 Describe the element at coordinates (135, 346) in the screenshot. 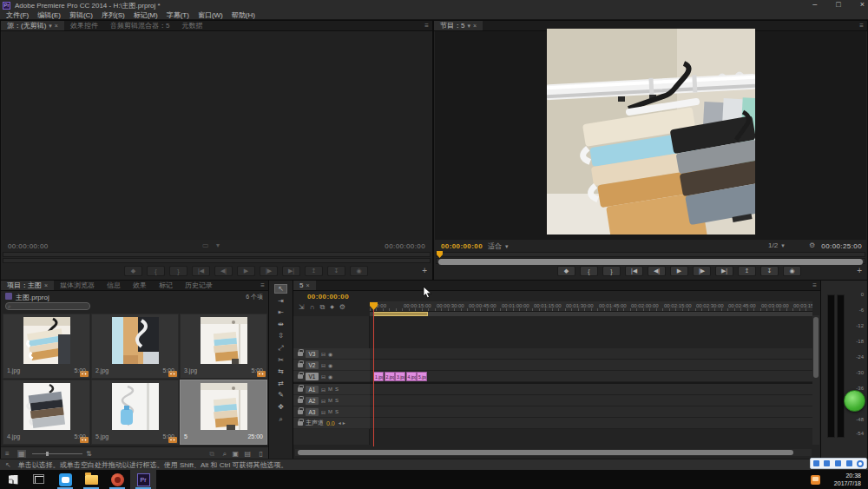

I see `project-item-2: 2.jpg5:00` at that location.